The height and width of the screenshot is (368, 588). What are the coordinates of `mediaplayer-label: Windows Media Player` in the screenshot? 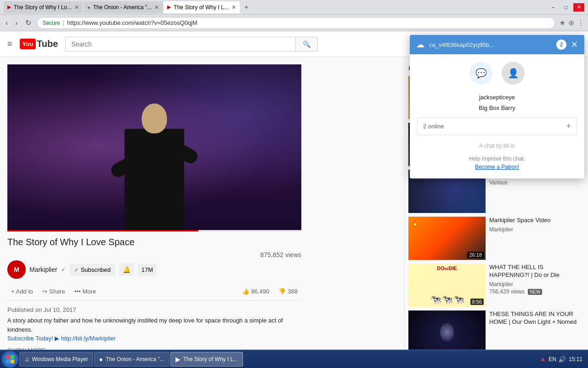 It's located at (60, 359).